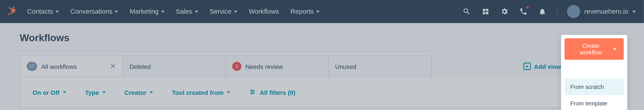 The width and height of the screenshot is (644, 110). Describe the element at coordinates (549, 12) in the screenshot. I see `nav-right: revenuehero.io` at that location.